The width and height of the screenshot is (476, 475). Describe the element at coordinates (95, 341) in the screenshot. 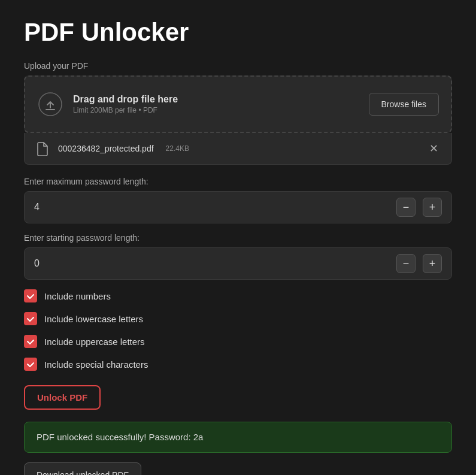

I see `checkbox-uppercase-label: Include uppercase letters` at that location.